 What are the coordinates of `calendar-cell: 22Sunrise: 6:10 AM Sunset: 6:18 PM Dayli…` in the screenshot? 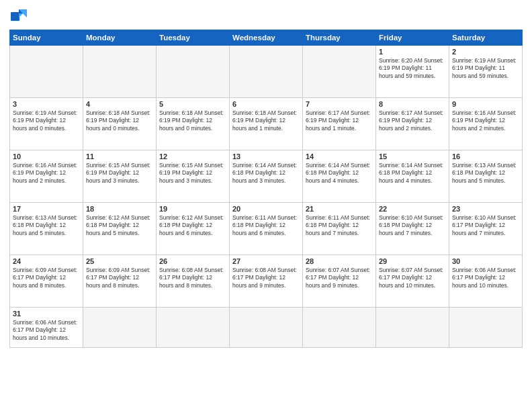 It's located at (412, 229).